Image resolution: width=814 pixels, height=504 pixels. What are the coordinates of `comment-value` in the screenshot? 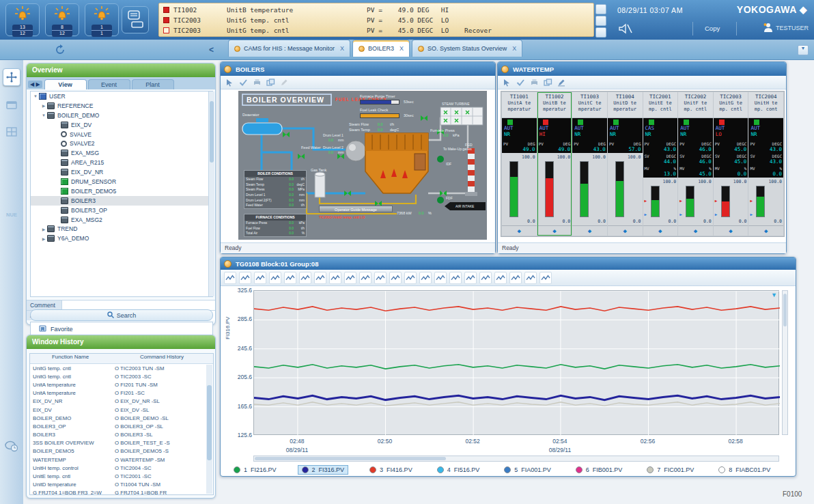 It's located at (139, 305).